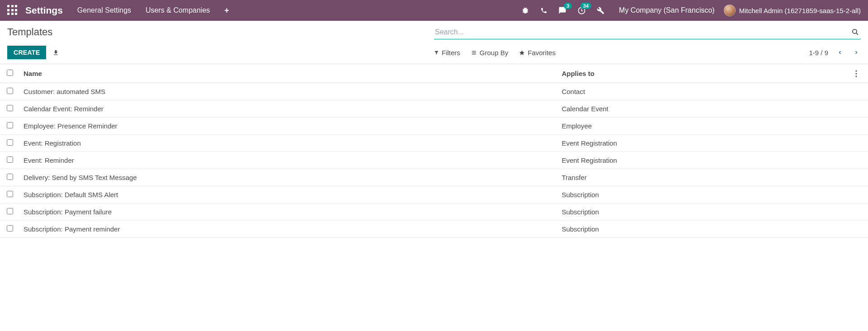  I want to click on search-input, so click(647, 33).